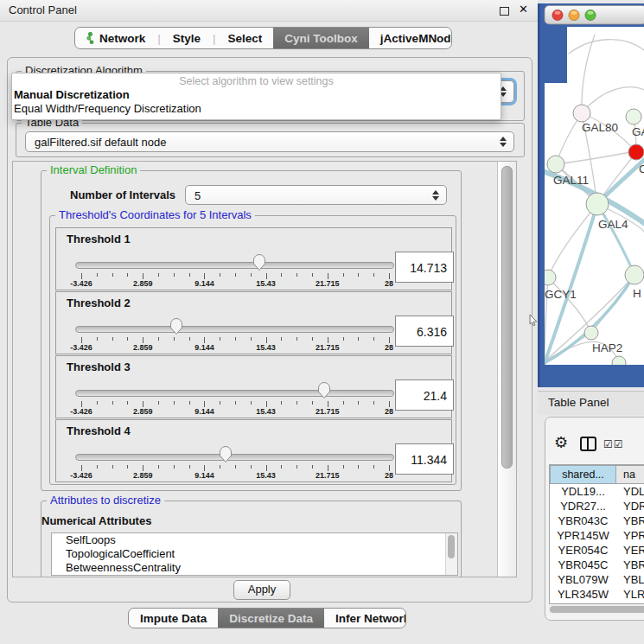 The width and height of the screenshot is (644, 644). I want to click on network-node-gal80, so click(582, 113).